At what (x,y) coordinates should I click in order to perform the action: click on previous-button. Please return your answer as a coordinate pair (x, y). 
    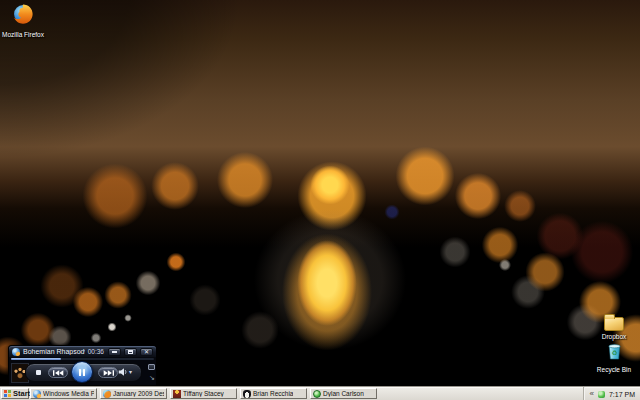
    Looking at the image, I should click on (58, 372).